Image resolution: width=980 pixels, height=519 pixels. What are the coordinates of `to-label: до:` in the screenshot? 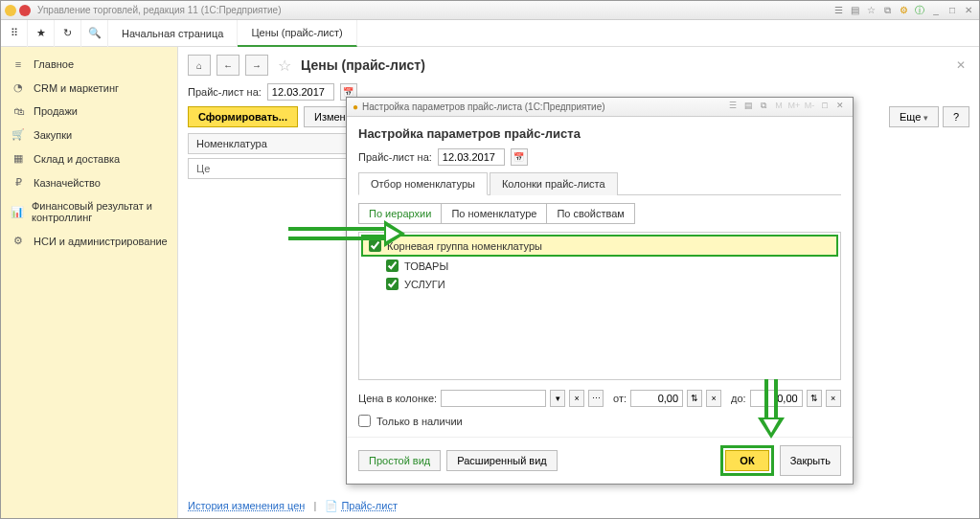 It's located at (739, 398).